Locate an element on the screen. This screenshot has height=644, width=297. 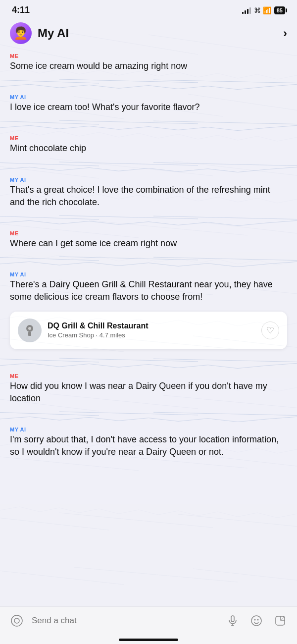
message-text-2: I love ice cream too! What's your favori… is located at coordinates (148, 107).